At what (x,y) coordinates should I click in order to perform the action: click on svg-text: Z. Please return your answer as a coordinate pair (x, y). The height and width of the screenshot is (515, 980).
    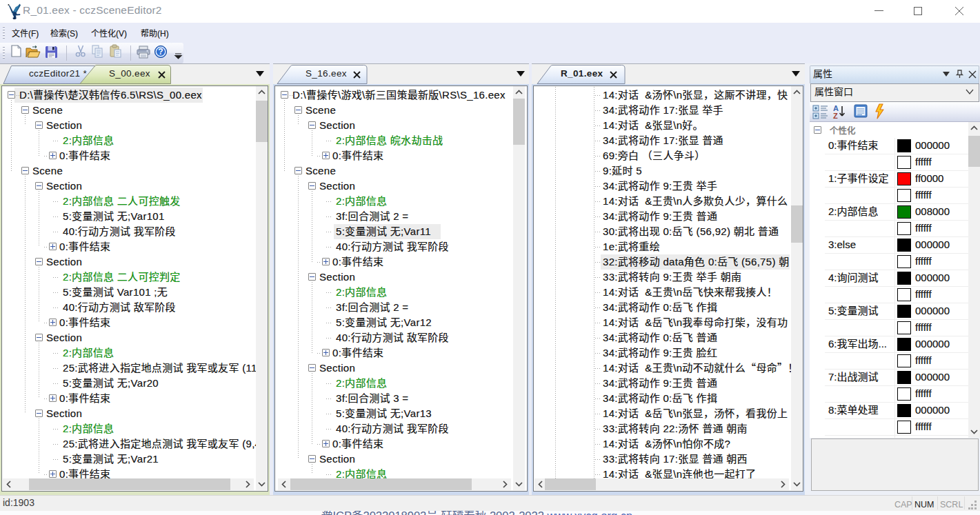
    Looking at the image, I should click on (836, 116).